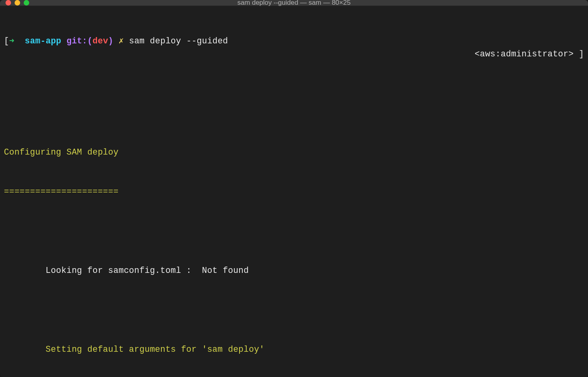 This screenshot has width=588, height=377. Describe the element at coordinates (17, 3) in the screenshot. I see `window-controls` at that location.